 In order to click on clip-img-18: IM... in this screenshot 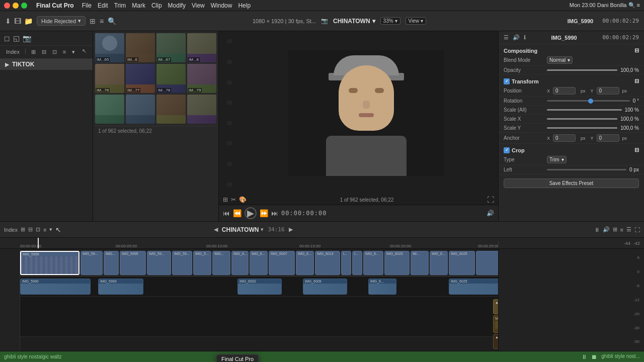, I will do `click(420, 263)`.